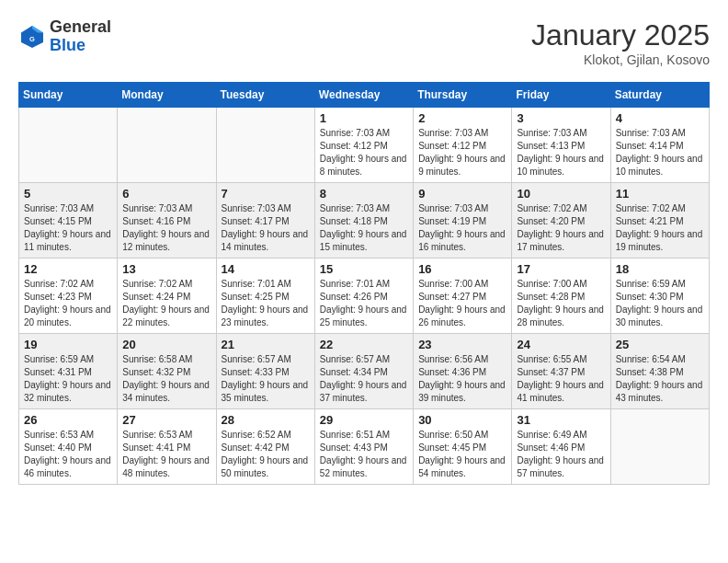 The width and height of the screenshot is (728, 563). I want to click on calendar-week-row: 1Sunrise: 7:03 AM Sunset: 4:12 PM Daylig…, so click(364, 145).